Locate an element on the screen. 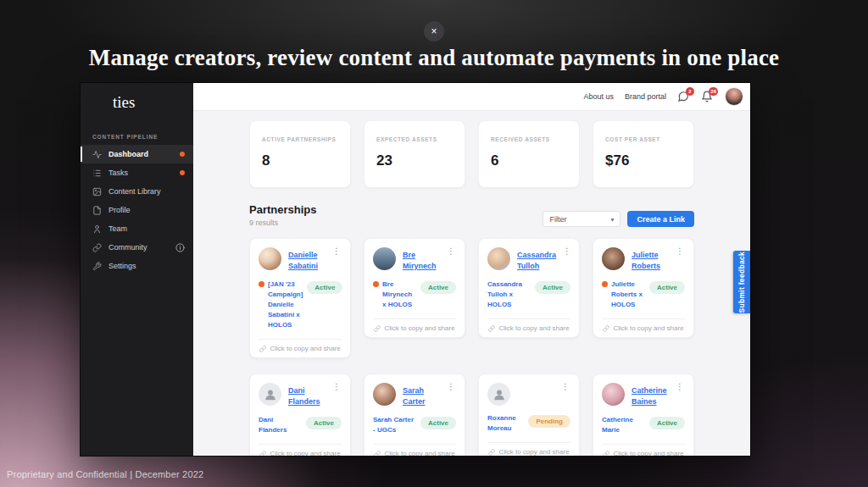 Image resolution: width=868 pixels, height=487 pixels. submit-feedback-button: Submit feedback is located at coordinates (742, 282).